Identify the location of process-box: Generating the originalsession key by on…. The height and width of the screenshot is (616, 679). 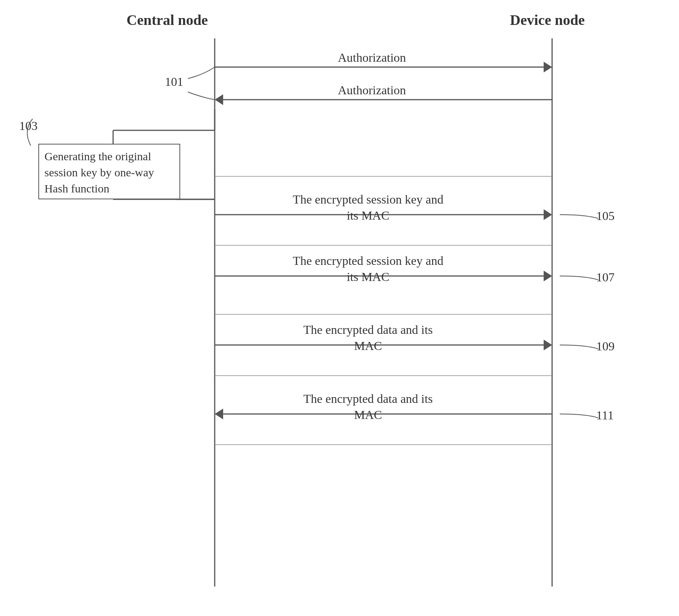
(109, 172).